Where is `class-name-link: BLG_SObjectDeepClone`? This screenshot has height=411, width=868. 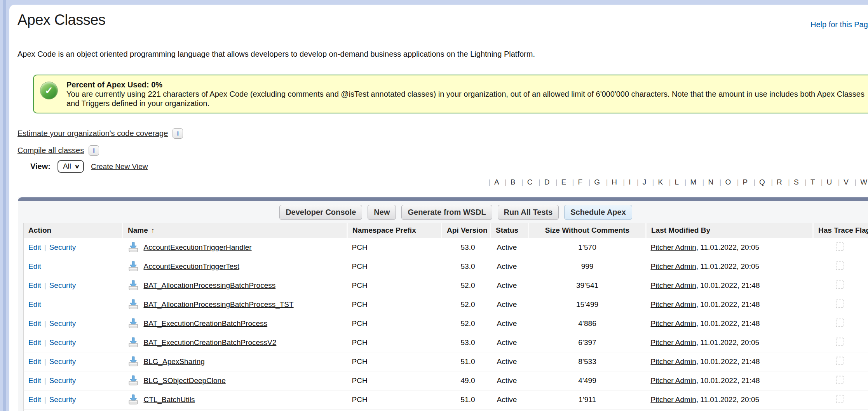
class-name-link: BLG_SObjectDeepClone is located at coordinates (185, 381).